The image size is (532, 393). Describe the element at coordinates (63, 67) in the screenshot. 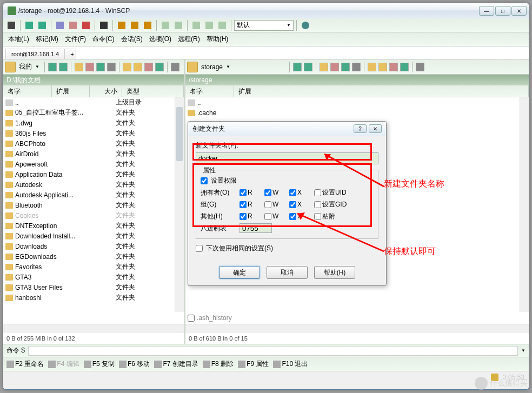

I see `forward-icon` at that location.